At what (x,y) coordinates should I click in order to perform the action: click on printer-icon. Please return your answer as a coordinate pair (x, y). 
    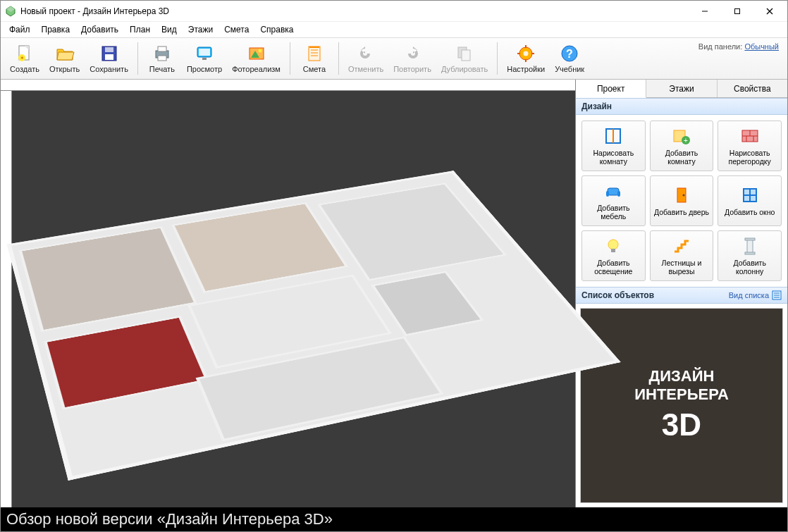
    Looking at the image, I should click on (162, 54).